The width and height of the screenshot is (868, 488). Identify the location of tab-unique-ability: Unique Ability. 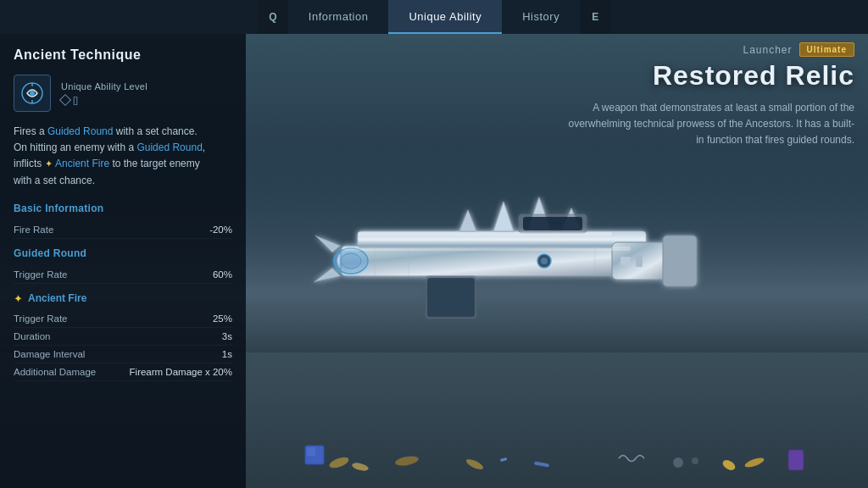
(445, 17).